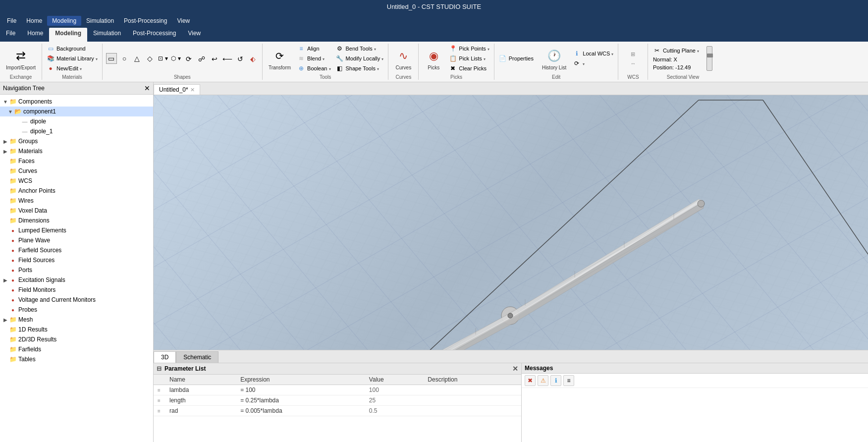 This screenshot has width=868, height=442. Describe the element at coordinates (76, 121) in the screenshot. I see `tree-item-dipole: —dipole` at that location.